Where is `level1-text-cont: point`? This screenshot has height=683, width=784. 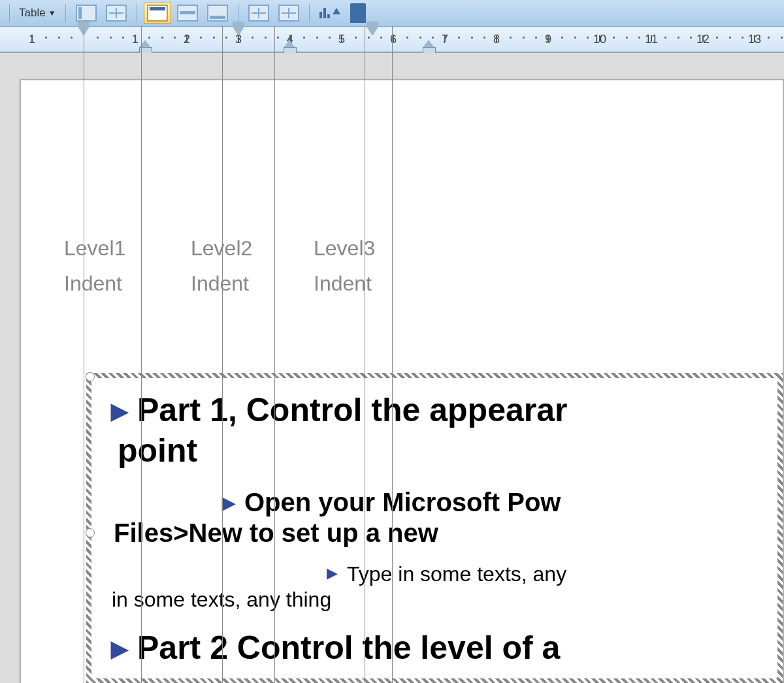
level1-text-cont: point is located at coordinates (157, 451).